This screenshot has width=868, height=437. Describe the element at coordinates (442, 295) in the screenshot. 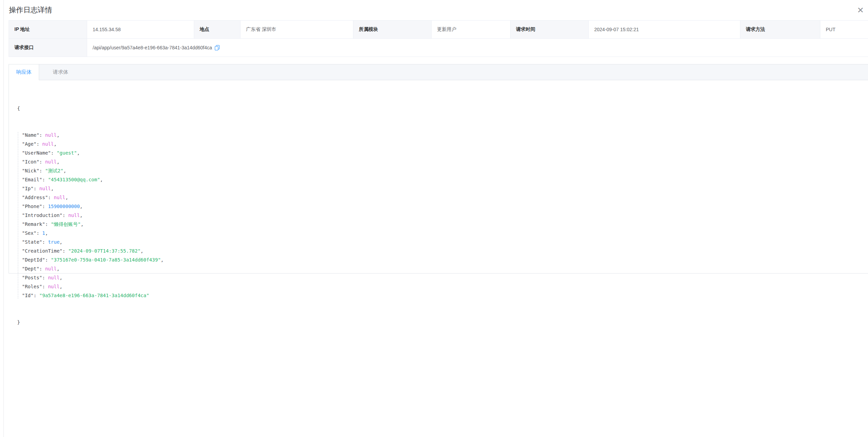

I see `json-line: "Id": "9a57a4e8-e196-663a-7841-3a14dd60f…` at that location.